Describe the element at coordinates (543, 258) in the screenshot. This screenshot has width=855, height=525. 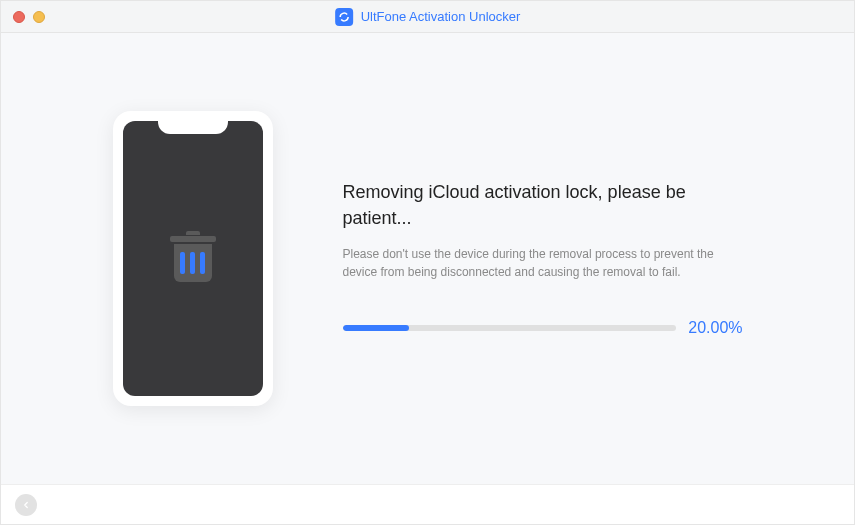
I see `info-panel: Removing iCloud activation lock, please …` at that location.